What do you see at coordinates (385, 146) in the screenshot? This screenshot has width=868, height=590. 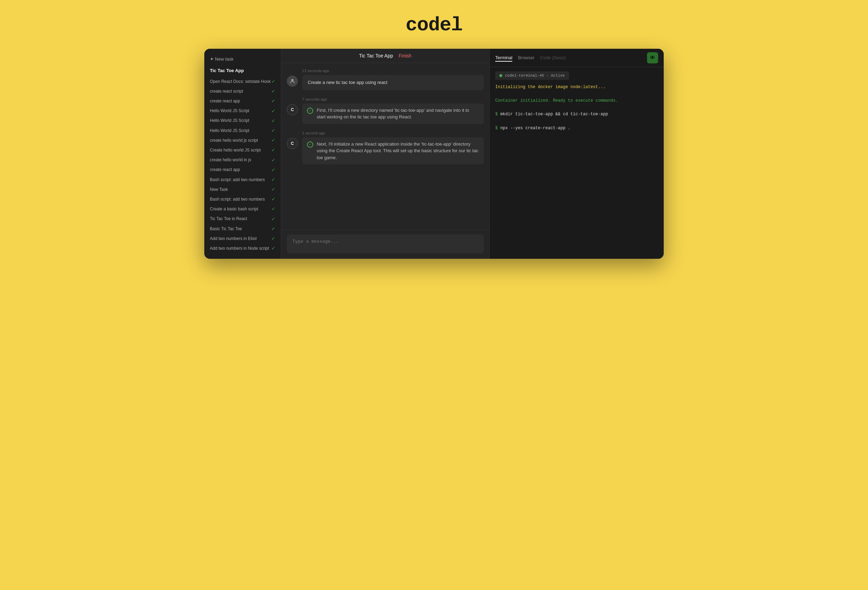 I see `chat-messages: 13 seconds ago Create a new tic tac toe …` at bounding box center [385, 146].